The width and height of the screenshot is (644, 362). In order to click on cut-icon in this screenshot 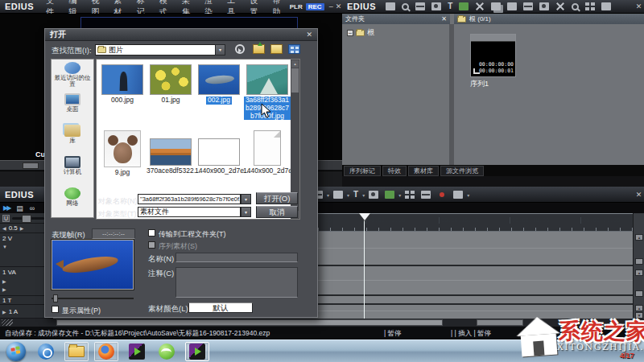, I will do `click(480, 6)`.